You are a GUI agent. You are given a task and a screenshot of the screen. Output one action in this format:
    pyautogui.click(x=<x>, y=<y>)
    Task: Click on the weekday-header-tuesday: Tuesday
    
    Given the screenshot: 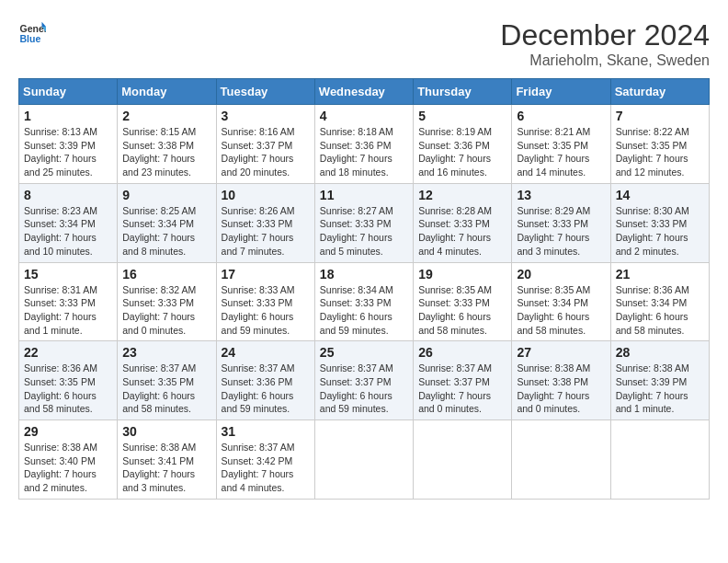 What is the action you would take?
    pyautogui.click(x=265, y=92)
    